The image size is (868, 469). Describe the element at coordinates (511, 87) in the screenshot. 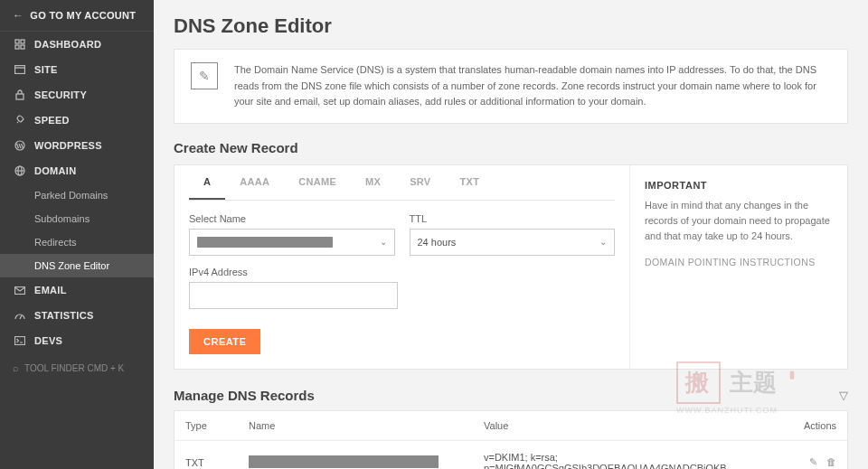

I see `info-panel: The Domain Name Service (DNS) is a syste…` at that location.